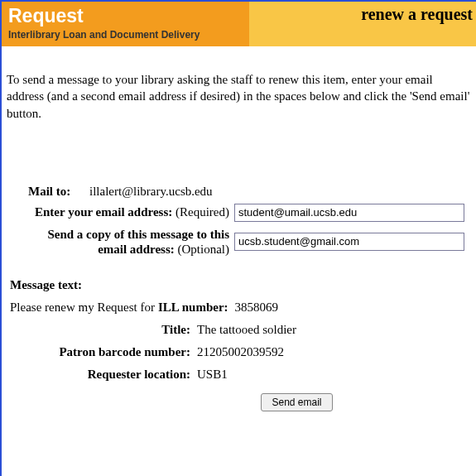 The width and height of the screenshot is (476, 476). What do you see at coordinates (46, 192) in the screenshot?
I see `mailto-label: Mail to:` at bounding box center [46, 192].